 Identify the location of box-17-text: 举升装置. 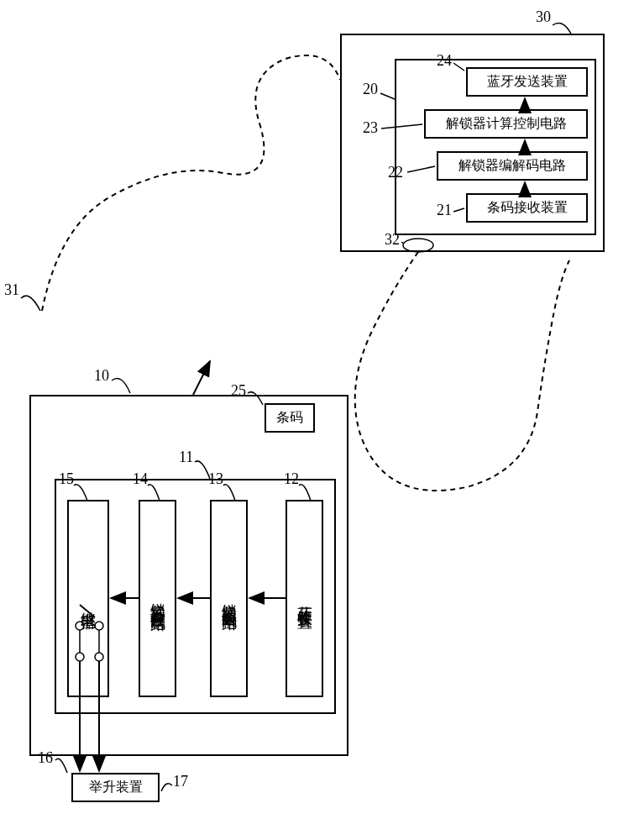
(116, 788).